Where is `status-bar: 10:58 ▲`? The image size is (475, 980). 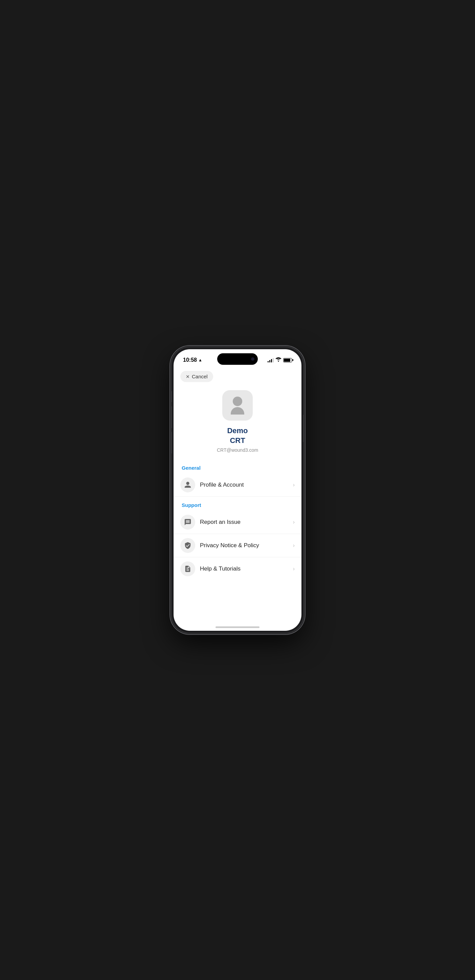 status-bar: 10:58 ▲ is located at coordinates (237, 358).